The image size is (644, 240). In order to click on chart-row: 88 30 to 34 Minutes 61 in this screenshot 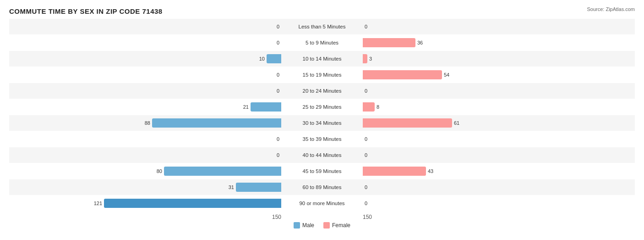, I will do `click(322, 123)`.